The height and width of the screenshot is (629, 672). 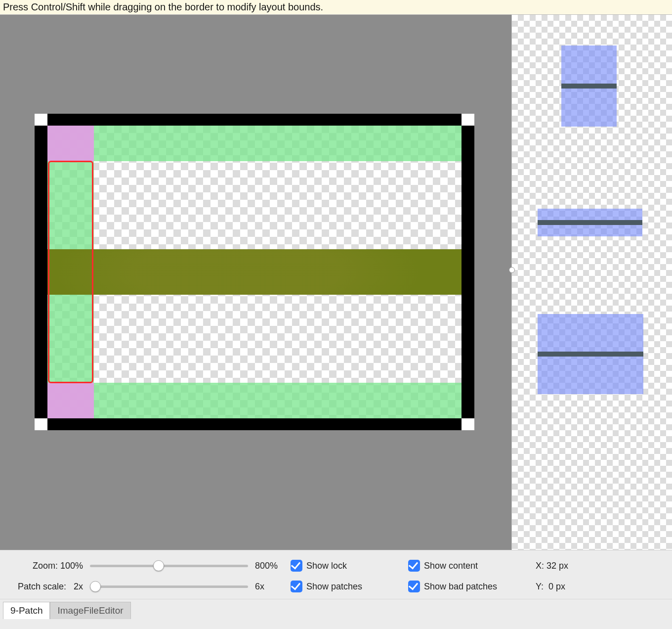 What do you see at coordinates (590, 223) in the screenshot?
I see `preview-horizontal` at bounding box center [590, 223].